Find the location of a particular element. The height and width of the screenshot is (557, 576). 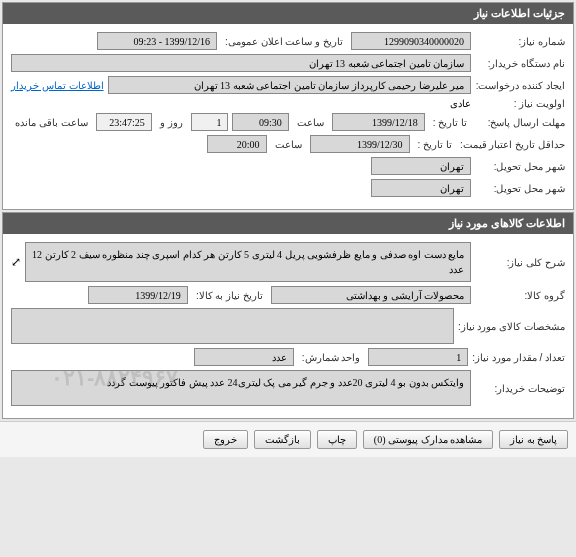

contact-link: اطلاعات تماس خریدار is located at coordinates (58, 86).